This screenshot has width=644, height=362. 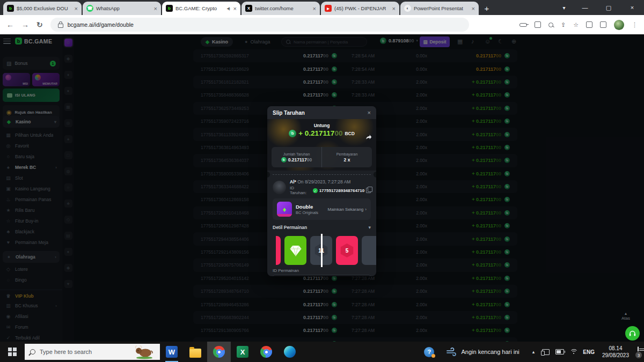 I want to click on share-icon, so click(x=368, y=138).